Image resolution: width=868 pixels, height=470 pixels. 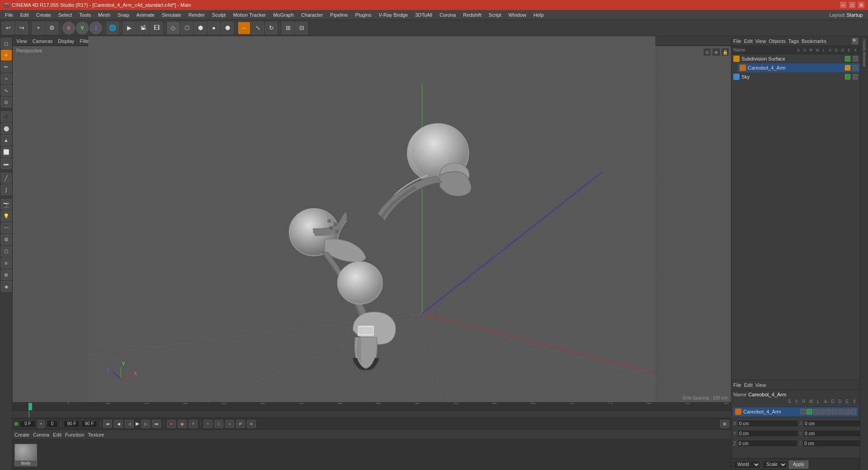 What do you see at coordinates (799, 68) in the screenshot?
I see `om-item-careobot: Careobot_4_Arm` at bounding box center [799, 68].